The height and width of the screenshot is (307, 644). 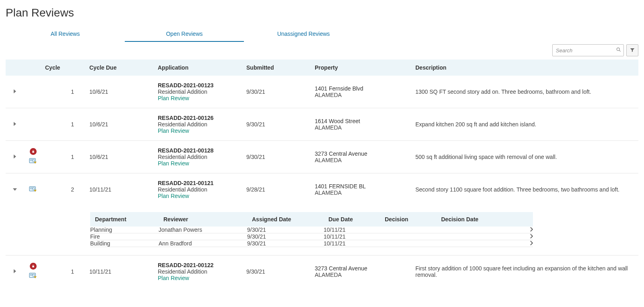 I want to click on col-decision: Decision, so click(x=408, y=219).